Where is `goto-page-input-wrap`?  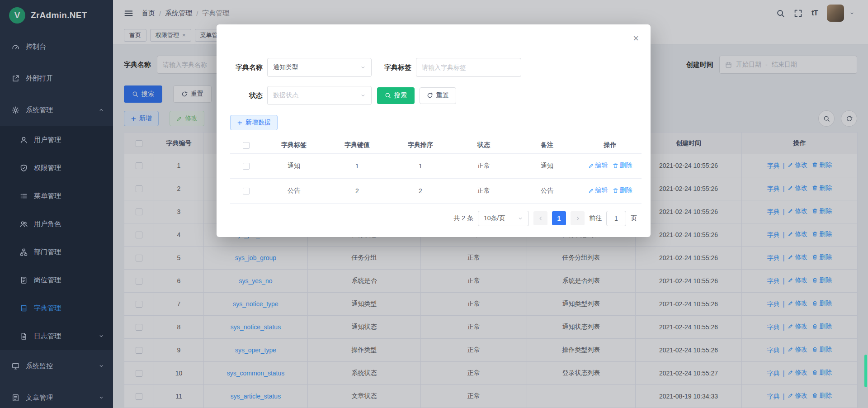
goto-page-input-wrap is located at coordinates (616, 218).